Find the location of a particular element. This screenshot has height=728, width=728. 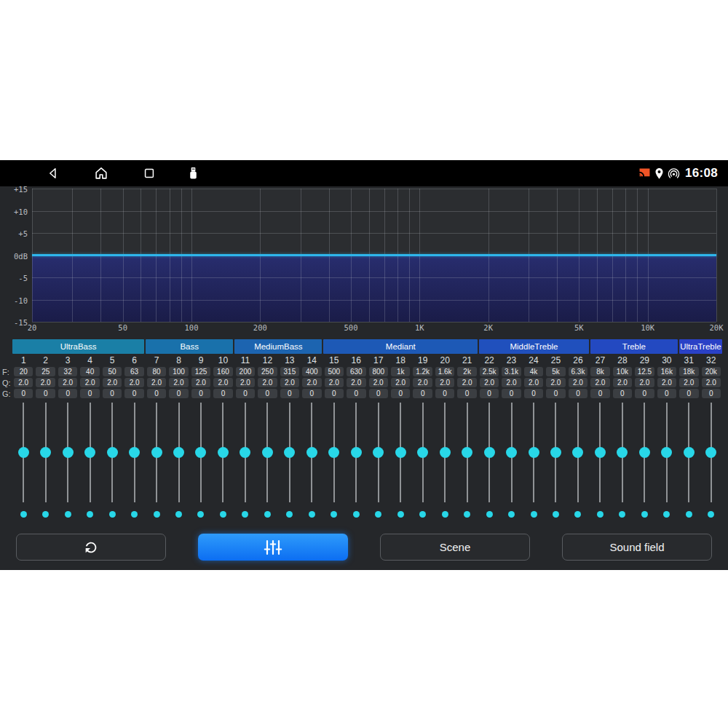

band-label-ultratreble: UltraTreble is located at coordinates (700, 347).